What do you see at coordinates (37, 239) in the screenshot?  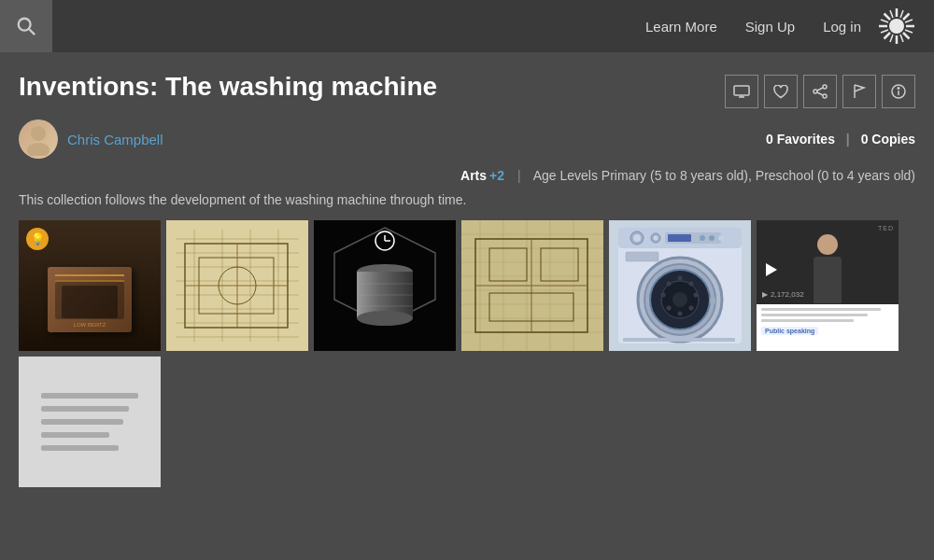 I see `lamp-icon: 💡` at bounding box center [37, 239].